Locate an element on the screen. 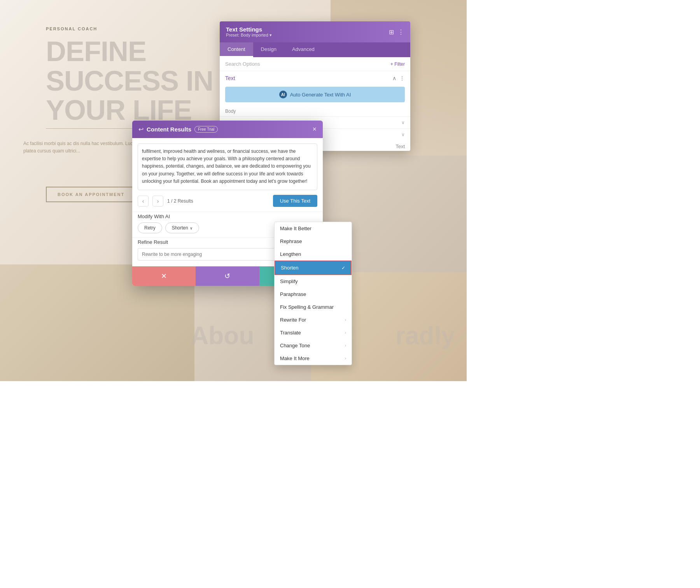 This screenshot has width=700, height=588. chevron-down-icon-1: ∨ is located at coordinates (403, 122).